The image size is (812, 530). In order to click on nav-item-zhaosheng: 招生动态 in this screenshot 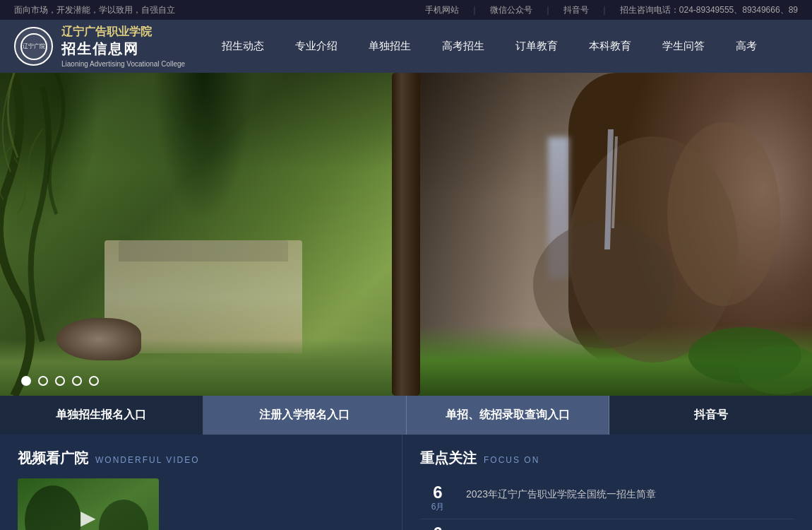, I will do `click(243, 47)`.